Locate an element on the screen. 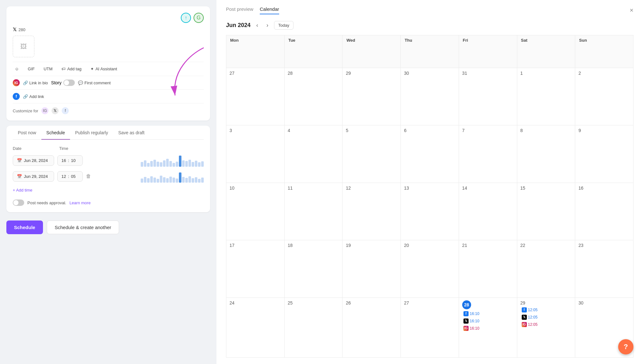 This screenshot has width=643, height=364. cal-cell-jun6: 6 is located at coordinates (430, 154).